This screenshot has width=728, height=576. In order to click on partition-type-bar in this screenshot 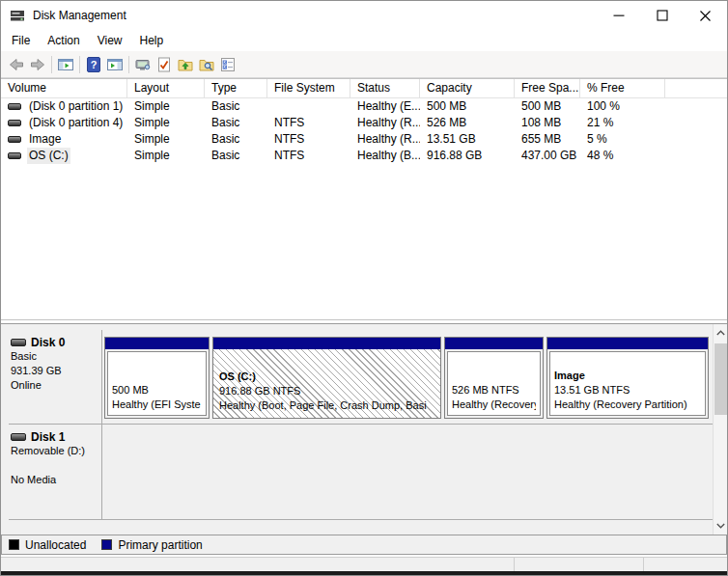, I will do `click(156, 343)`.